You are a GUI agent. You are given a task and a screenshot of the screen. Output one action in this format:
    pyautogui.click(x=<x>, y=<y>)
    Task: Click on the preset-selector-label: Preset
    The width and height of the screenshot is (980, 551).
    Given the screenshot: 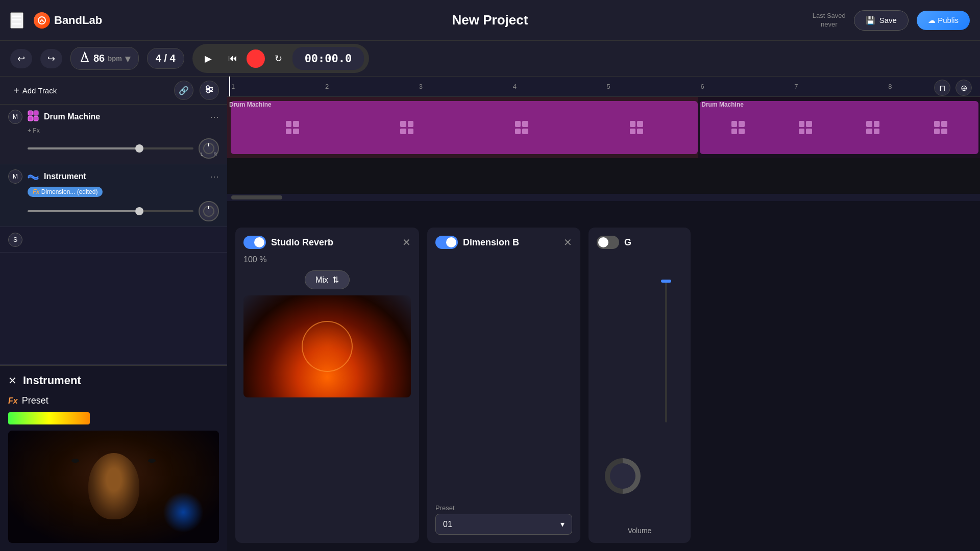 What is the action you would take?
    pyautogui.click(x=504, y=508)
    